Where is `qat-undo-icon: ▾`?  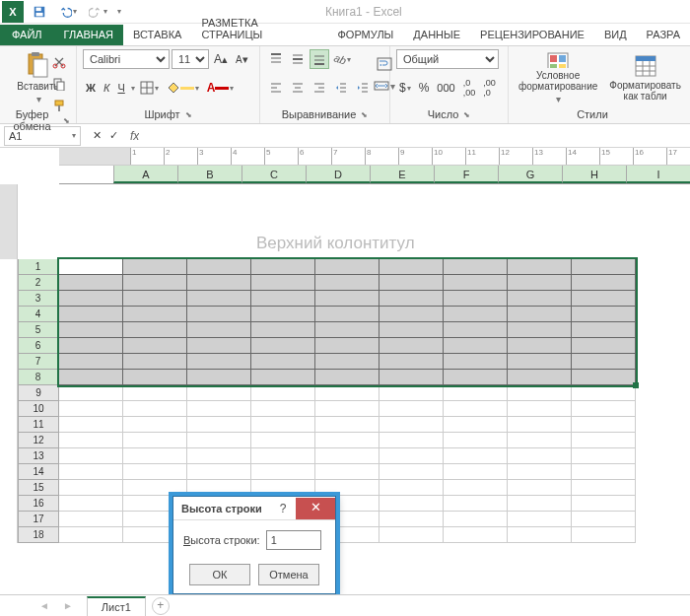
qat-undo-icon: ▾ is located at coordinates (67, 12).